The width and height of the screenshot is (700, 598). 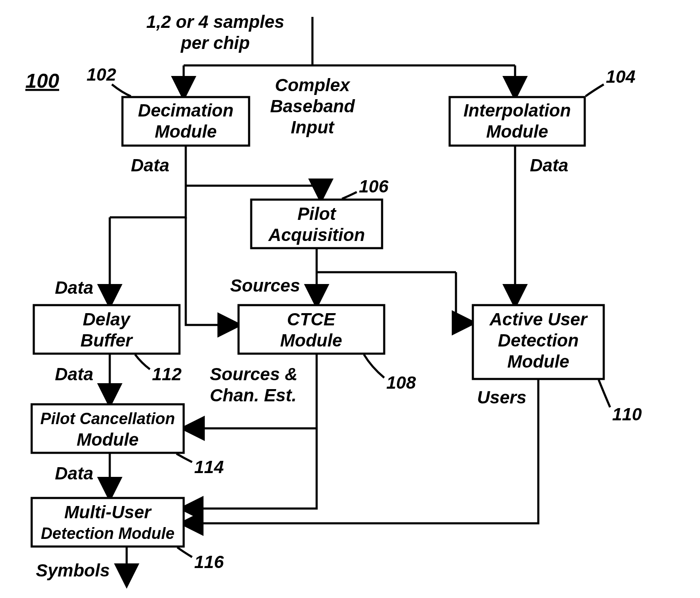 I want to click on top-label-line2: per chip, so click(x=215, y=43).